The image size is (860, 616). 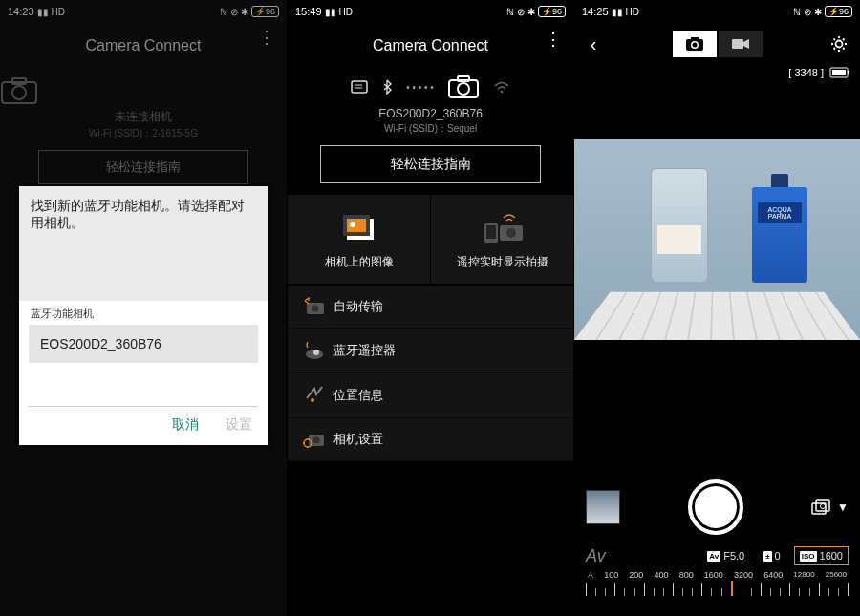 I want to click on pairing-dialog: 找到新的蓝牙功能相机。请选择配对用相机。 蓝牙功能相机 EOS200D2_360…, so click(x=143, y=315).